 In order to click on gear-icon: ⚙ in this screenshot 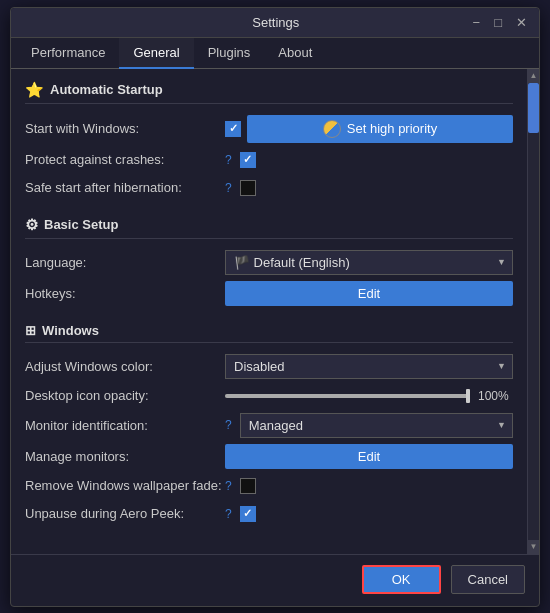, I will do `click(32, 225)`.